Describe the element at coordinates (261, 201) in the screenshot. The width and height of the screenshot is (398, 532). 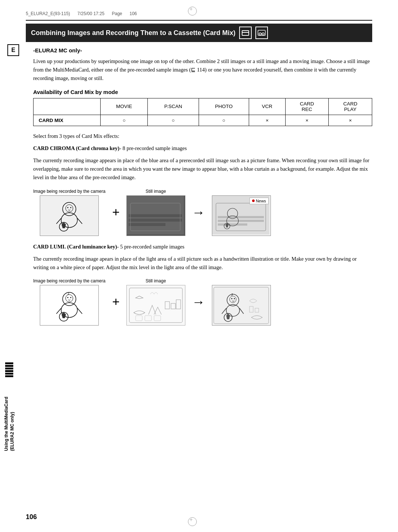
I see `combined-news-text: News` at that location.